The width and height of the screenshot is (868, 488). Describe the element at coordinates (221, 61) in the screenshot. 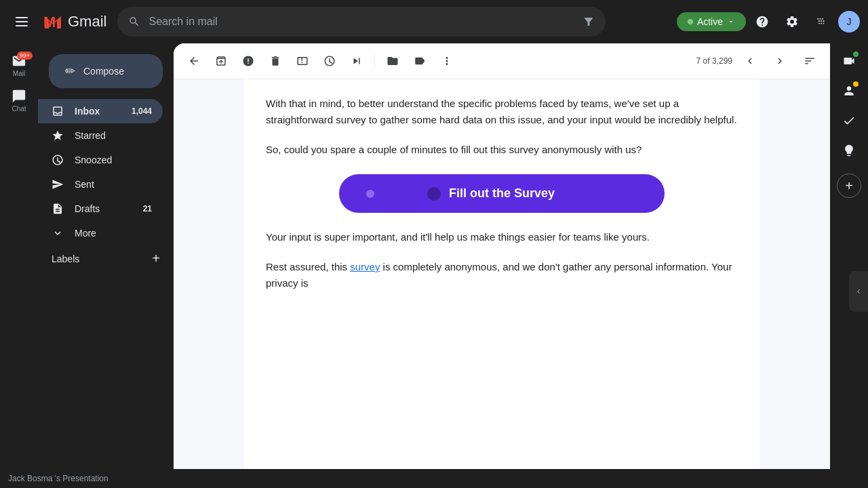

I see `archive-button` at that location.